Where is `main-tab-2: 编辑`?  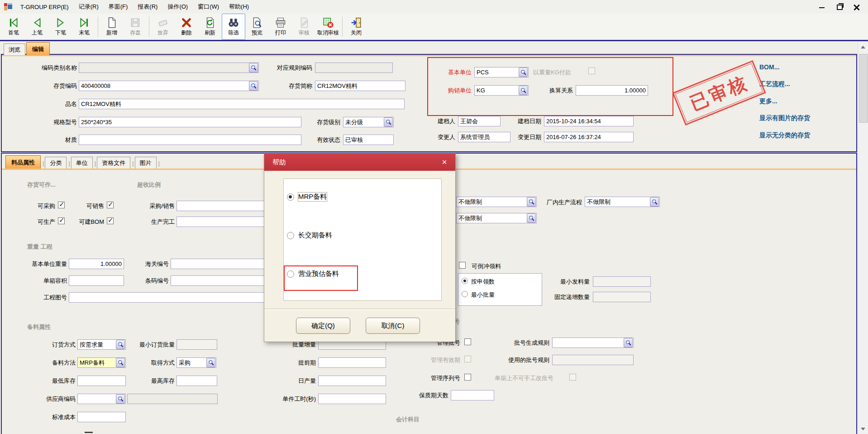 main-tab-2: 编辑 is located at coordinates (38, 49).